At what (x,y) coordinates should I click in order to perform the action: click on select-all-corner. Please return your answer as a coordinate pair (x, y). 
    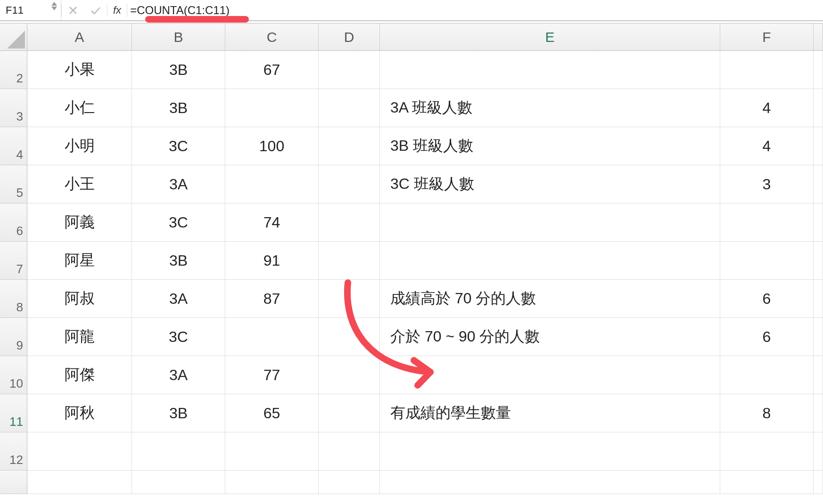
    Looking at the image, I should click on (14, 37).